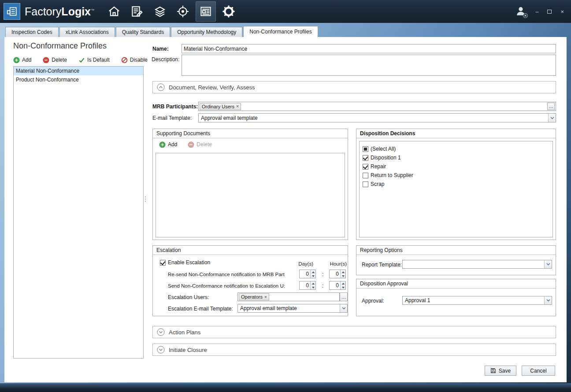 The width and height of the screenshot is (571, 392). I want to click on disposition-option: Scrap, so click(457, 184).